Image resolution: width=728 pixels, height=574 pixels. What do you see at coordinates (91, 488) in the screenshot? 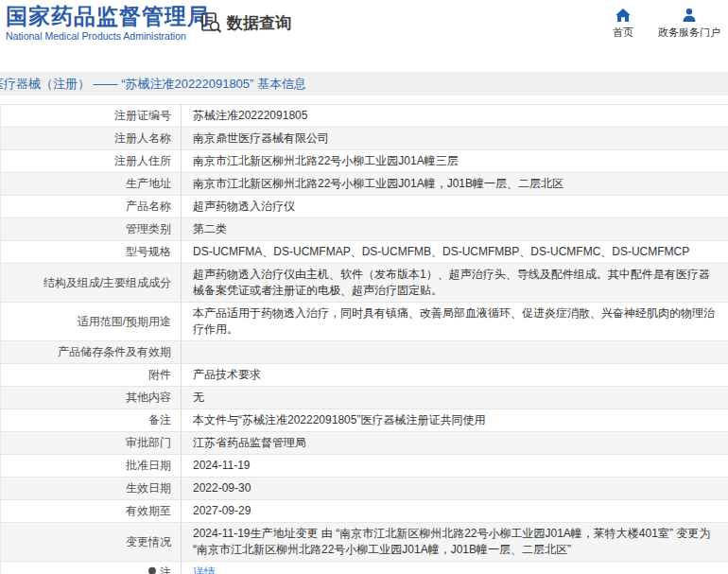
I see `row-label: 生效日期` at bounding box center [91, 488].